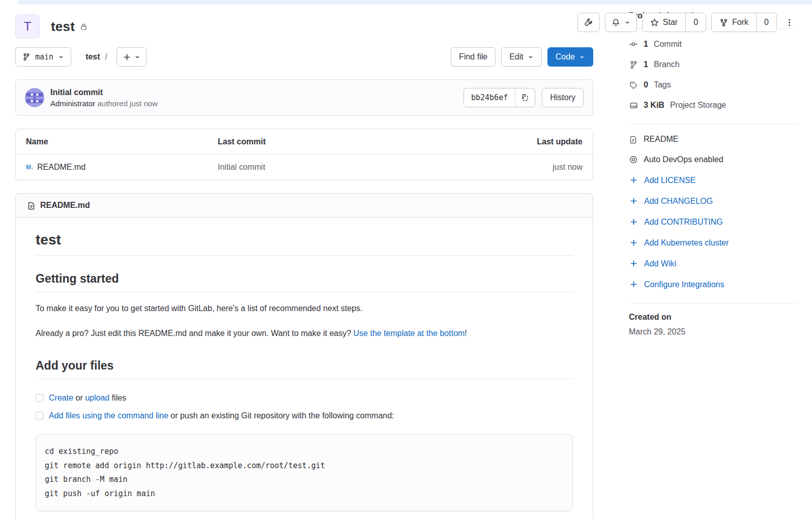 The image size is (812, 519). I want to click on history-button: History, so click(563, 98).